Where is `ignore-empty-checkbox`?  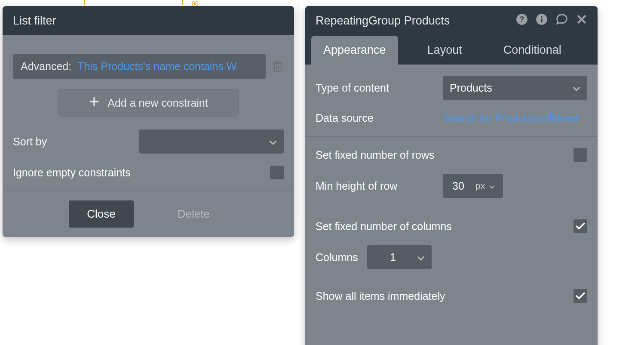 ignore-empty-checkbox is located at coordinates (277, 172).